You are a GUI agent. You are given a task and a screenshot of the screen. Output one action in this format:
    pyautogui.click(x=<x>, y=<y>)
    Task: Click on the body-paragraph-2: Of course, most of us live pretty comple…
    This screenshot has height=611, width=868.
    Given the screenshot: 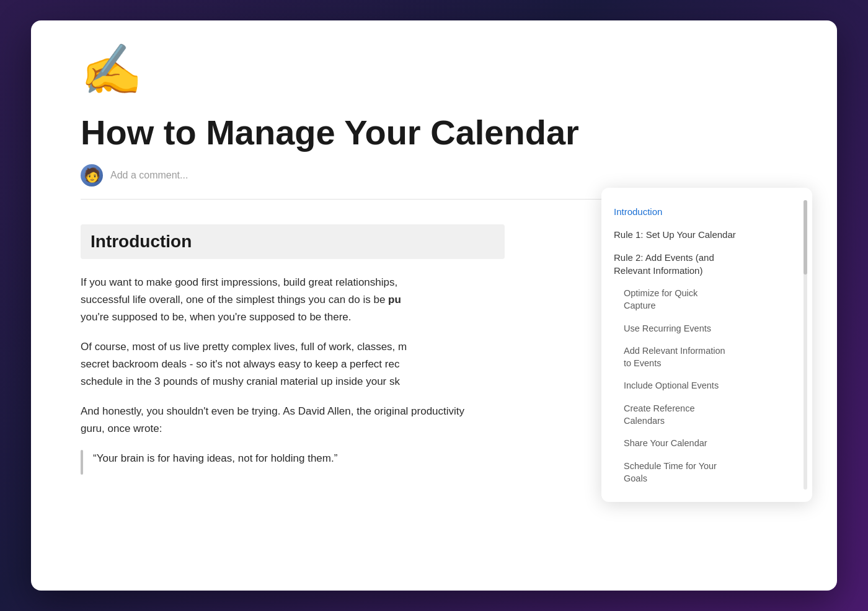 What is the action you would take?
    pyautogui.click(x=293, y=364)
    